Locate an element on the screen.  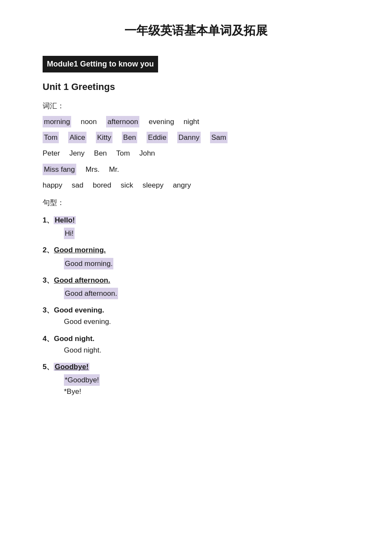
vocab-word: John is located at coordinates (147, 153).